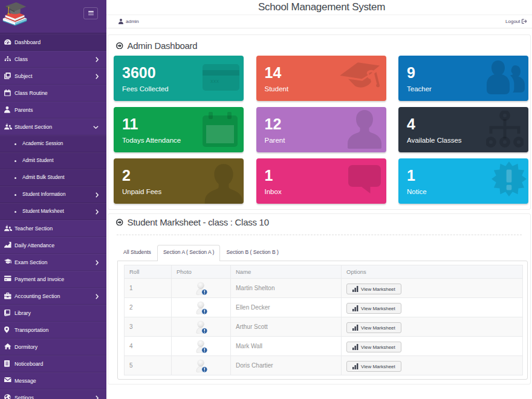  Describe the element at coordinates (215, 81) in the screenshot. I see `svg-text: xxx` at that location.